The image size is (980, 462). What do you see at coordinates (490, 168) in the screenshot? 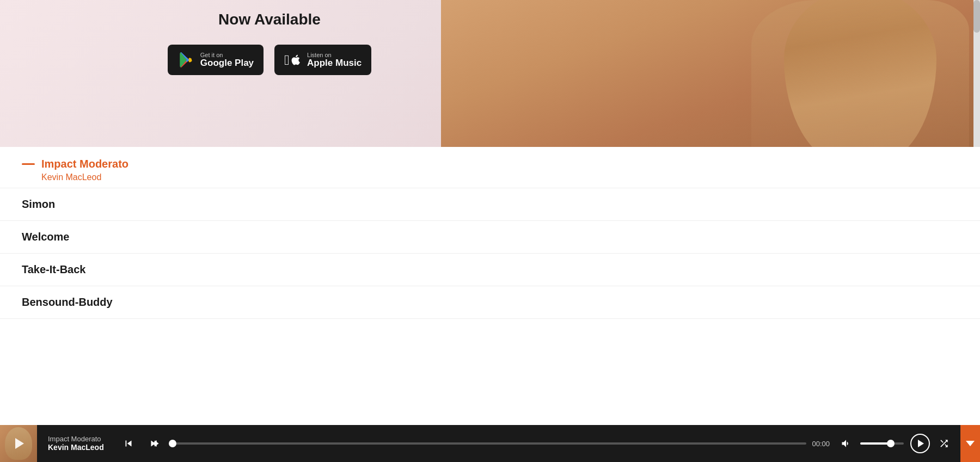
I see `current-track-item: Impact Moderato Kevin MacLeod` at bounding box center [490, 168].